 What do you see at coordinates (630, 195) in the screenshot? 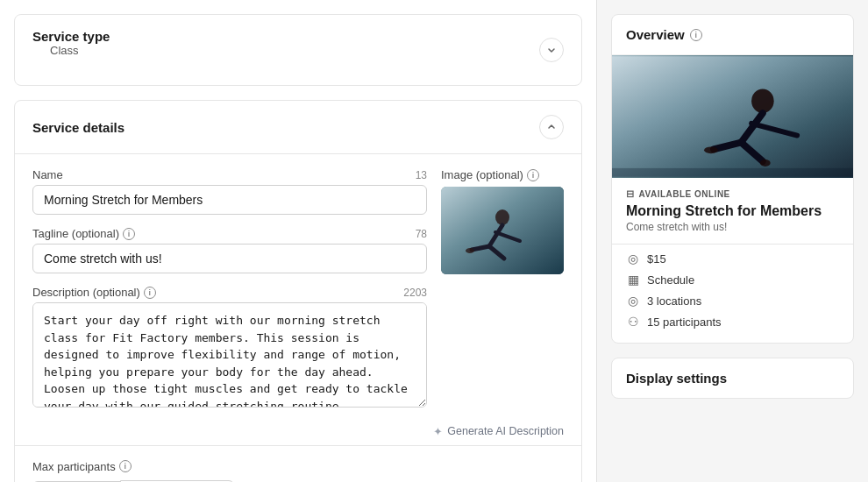
I see `monitor-icon: ⊟` at bounding box center [630, 195].